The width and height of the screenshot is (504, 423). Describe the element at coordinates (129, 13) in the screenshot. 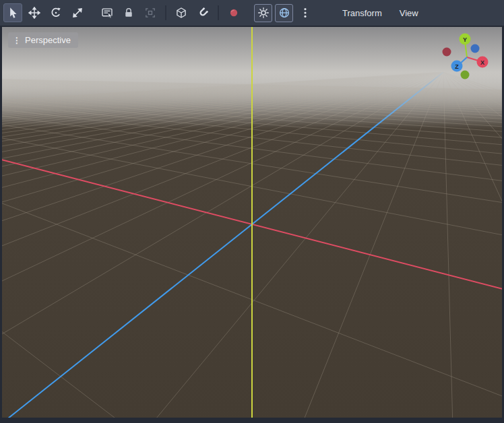

I see `lock-icon` at that location.